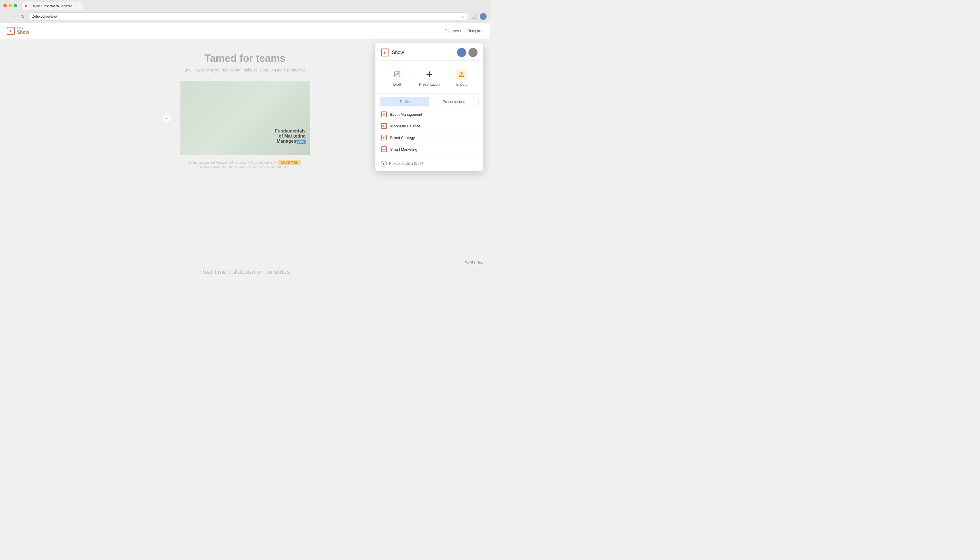  Describe the element at coordinates (429, 74) in the screenshot. I see `presentation-icon` at that location.